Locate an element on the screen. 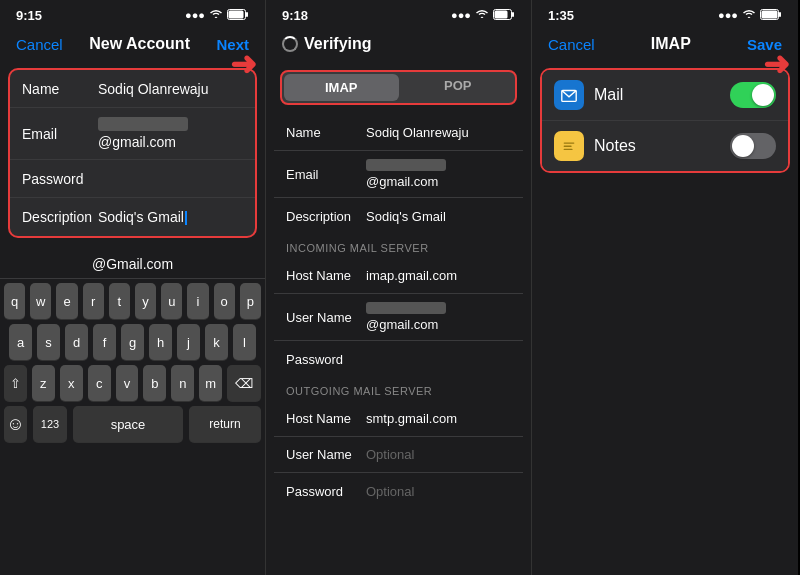  status-icons-2: ●●● is located at coordinates (483, 16).